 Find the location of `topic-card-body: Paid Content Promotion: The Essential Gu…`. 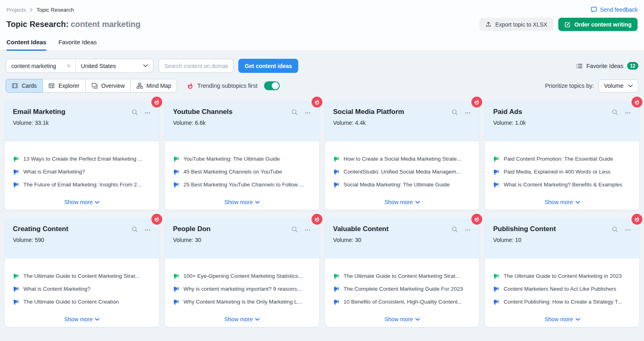

topic-card-body: Paid Content Promotion: The Essential Gu… is located at coordinates (562, 176).